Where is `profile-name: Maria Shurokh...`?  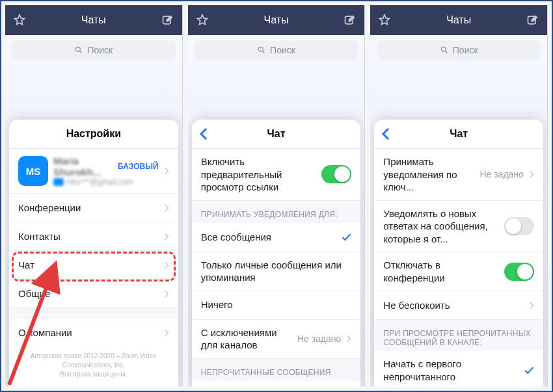
profile-name: Maria Shurokh... is located at coordinates (83, 166).